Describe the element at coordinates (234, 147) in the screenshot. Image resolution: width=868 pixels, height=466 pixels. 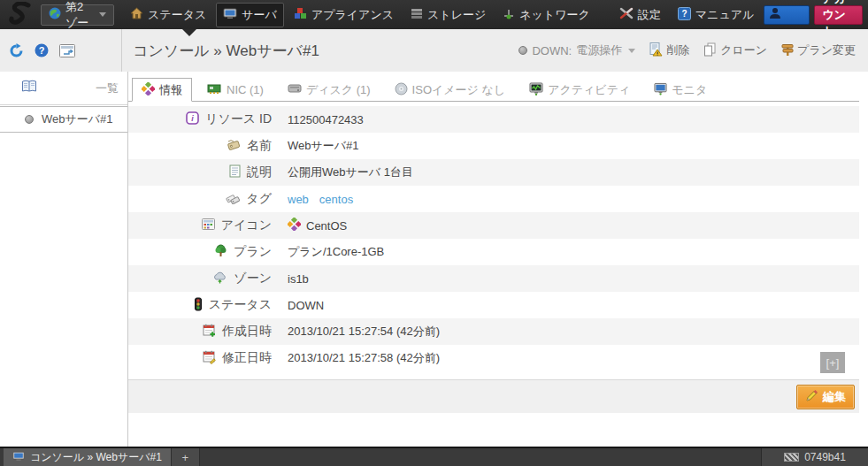
I see `name-tag-icon` at that location.